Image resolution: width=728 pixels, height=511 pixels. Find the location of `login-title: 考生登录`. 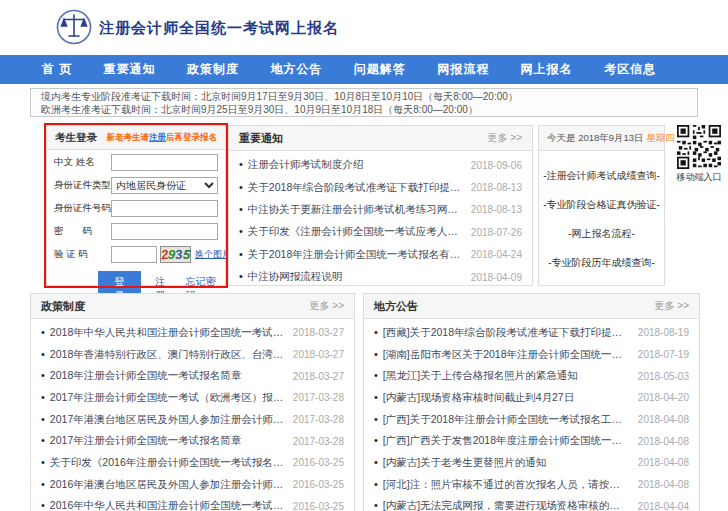

login-title: 考生登录 is located at coordinates (76, 138).